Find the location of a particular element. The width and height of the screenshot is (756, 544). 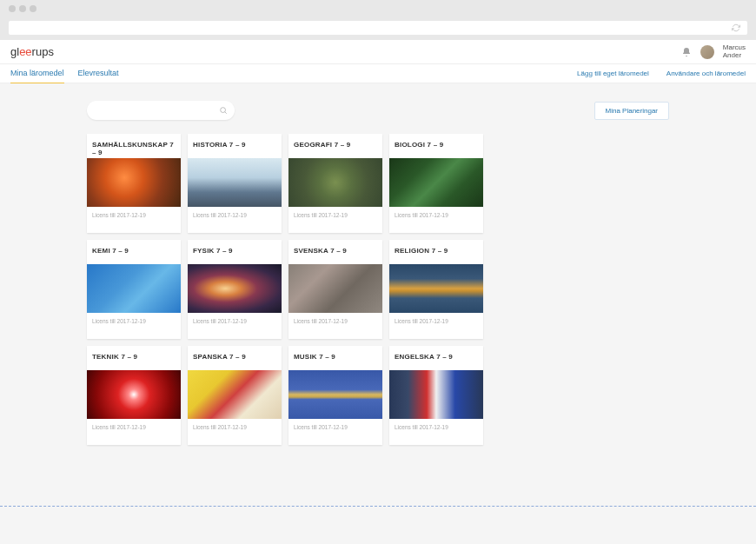

window-chrome is located at coordinates (378, 9).